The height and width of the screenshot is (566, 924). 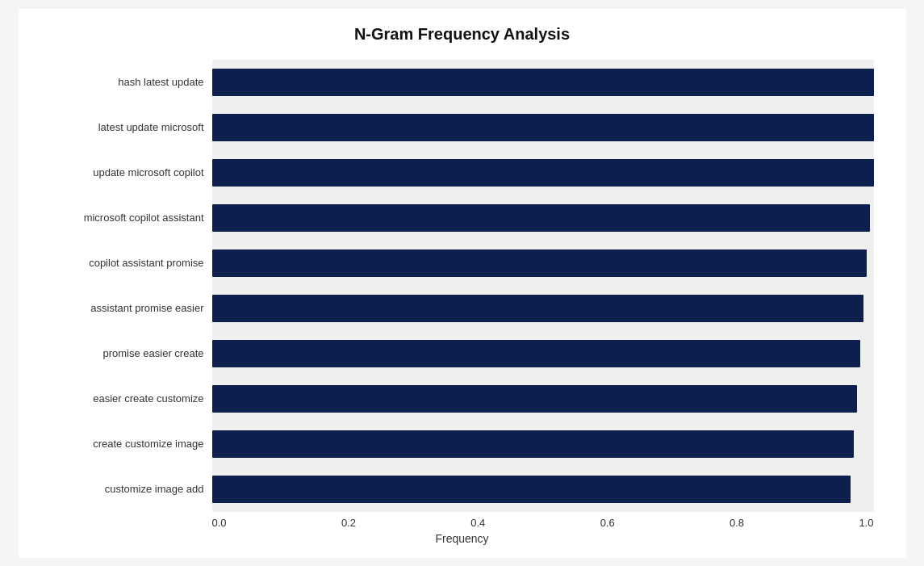 I want to click on y-label-6: promise easier create, so click(x=128, y=354).